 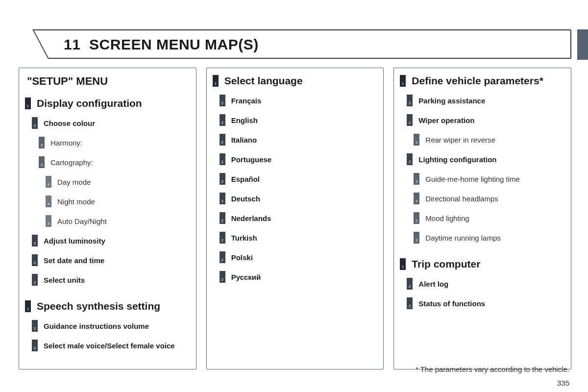 What do you see at coordinates (474, 81) in the screenshot?
I see `menu-item-label: Define vehicle parameters*` at bounding box center [474, 81].